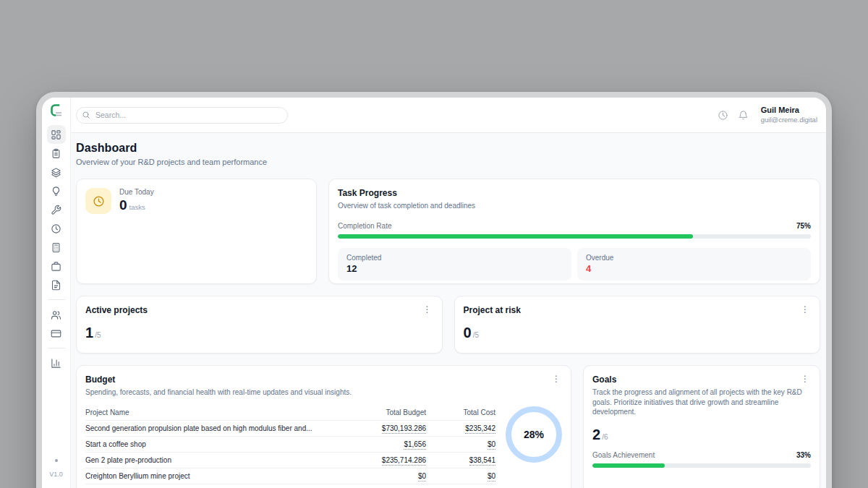  I want to click on project-at-risk-count: 0, so click(467, 333).